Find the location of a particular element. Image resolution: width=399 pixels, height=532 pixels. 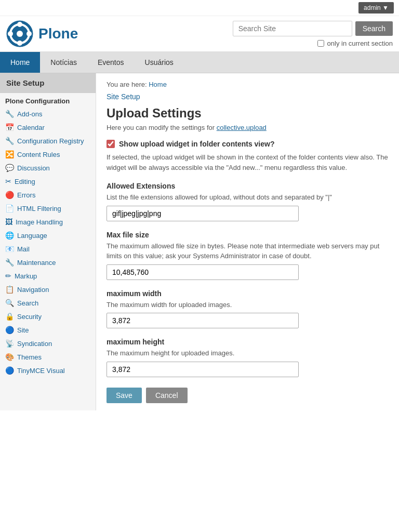

nav-item-eventos: Eventos is located at coordinates (111, 62).